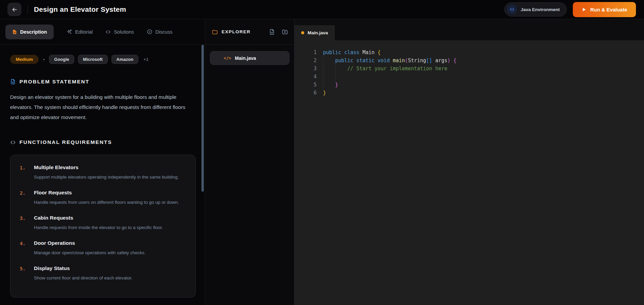  I want to click on requirement-description: Support multiple elevators operating ind…, so click(106, 177).